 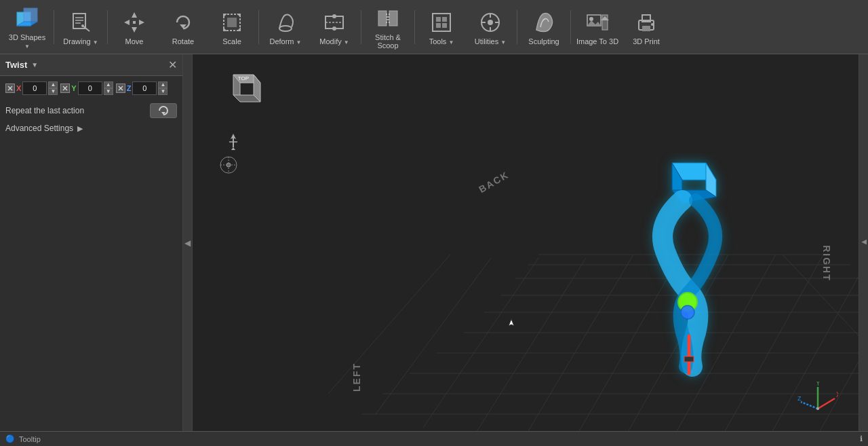 What do you see at coordinates (597, 22) in the screenshot?
I see `image-to-3d-icon` at bounding box center [597, 22].